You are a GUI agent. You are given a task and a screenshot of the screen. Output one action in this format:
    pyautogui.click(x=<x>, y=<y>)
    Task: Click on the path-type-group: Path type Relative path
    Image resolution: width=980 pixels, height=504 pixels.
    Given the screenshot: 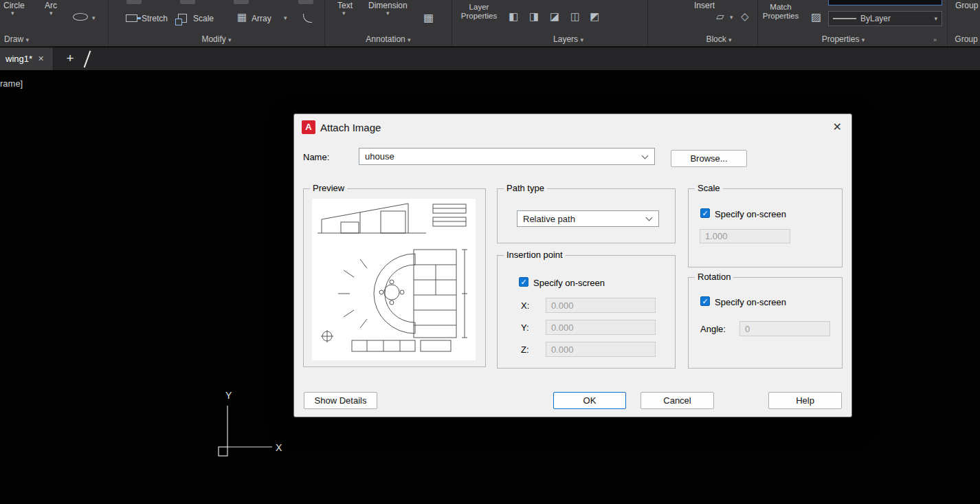 What is the action you would take?
    pyautogui.click(x=586, y=216)
    